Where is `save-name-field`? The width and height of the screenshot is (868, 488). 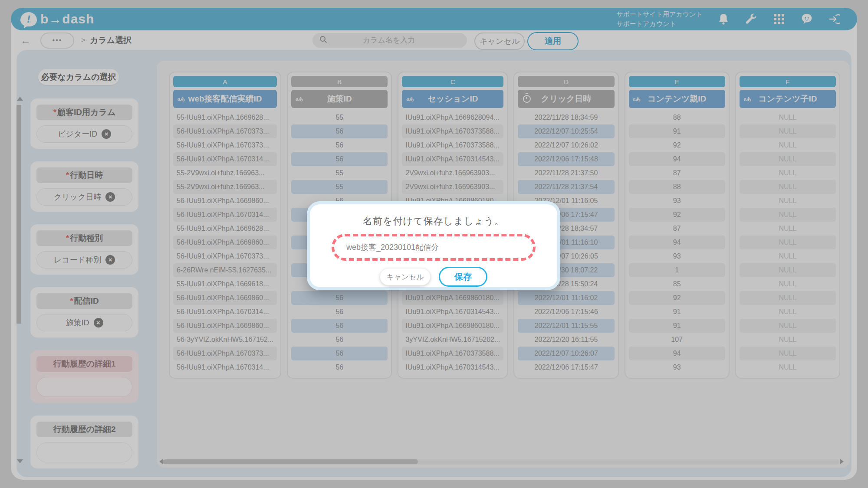
save-name-field is located at coordinates (434, 247).